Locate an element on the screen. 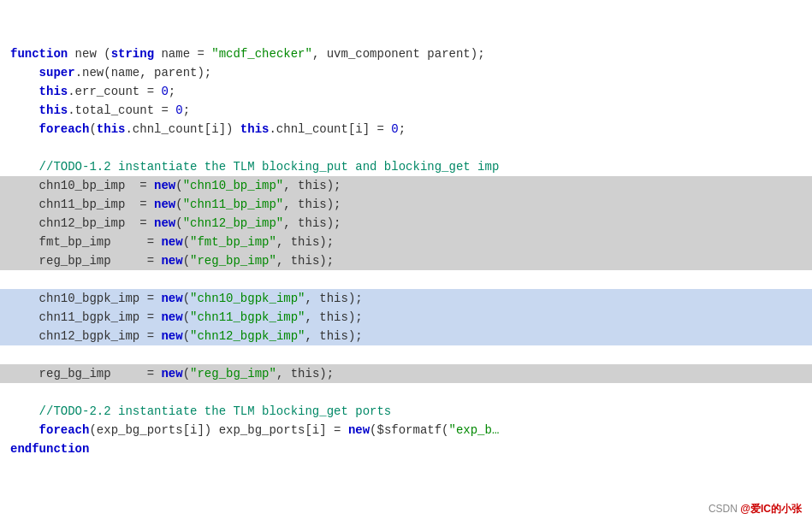 Image resolution: width=812 pixels, height=525 pixels. code-line: chn12_bgpk_imp = new("chn12_bgpk_imp", t… is located at coordinates (406, 336).